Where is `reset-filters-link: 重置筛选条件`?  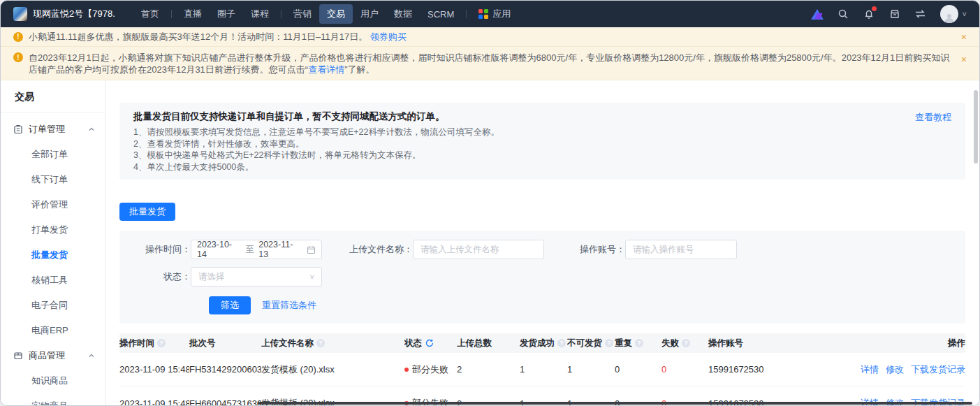
reset-filters-link: 重置筛选条件 is located at coordinates (289, 305).